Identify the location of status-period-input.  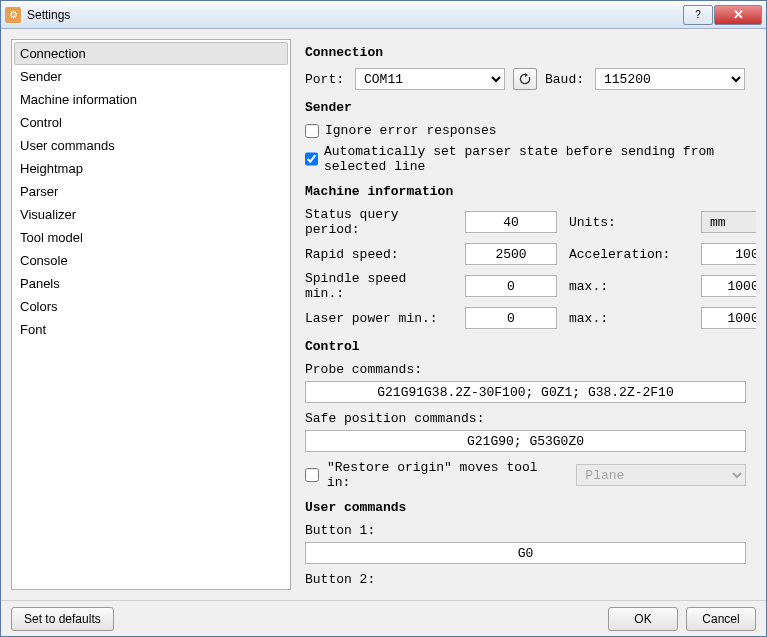
(511, 222).